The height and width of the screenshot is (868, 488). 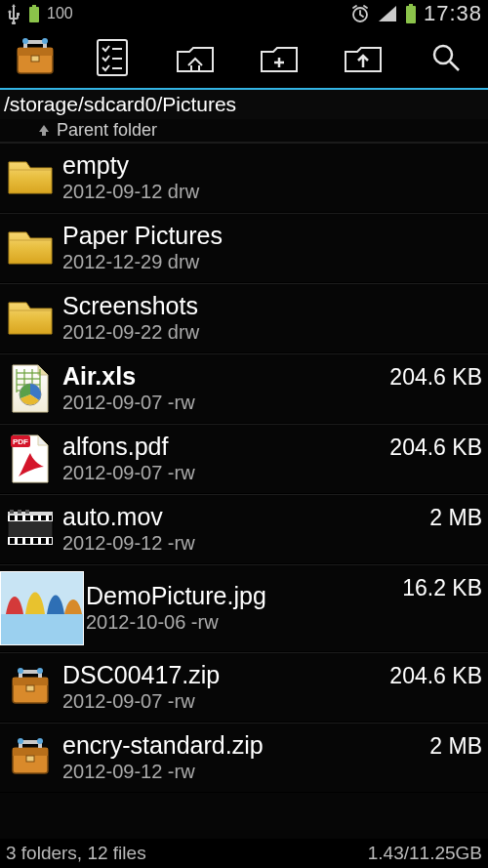 I want to click on usb-icon, so click(x=14, y=14).